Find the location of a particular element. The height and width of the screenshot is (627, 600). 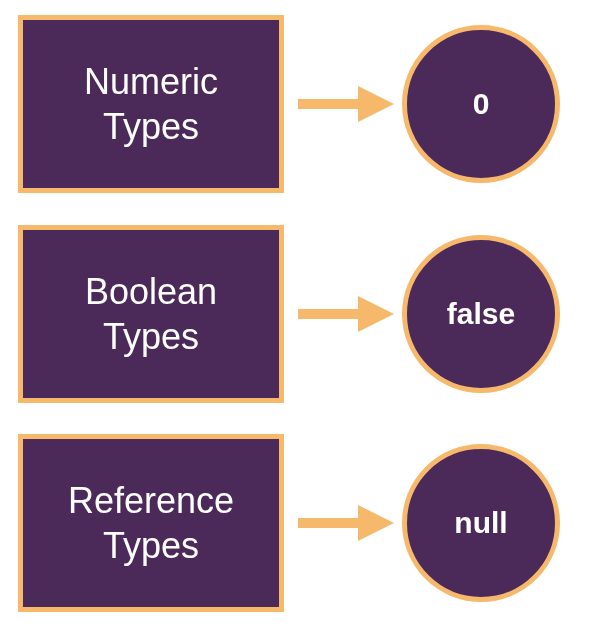

default-value-label: false is located at coordinates (481, 314).